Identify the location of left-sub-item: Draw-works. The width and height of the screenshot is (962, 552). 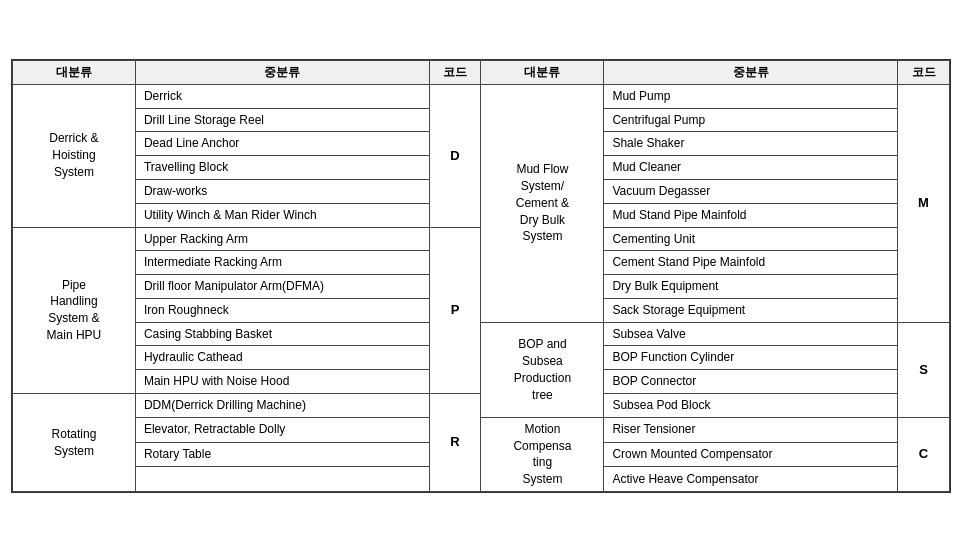
(282, 191).